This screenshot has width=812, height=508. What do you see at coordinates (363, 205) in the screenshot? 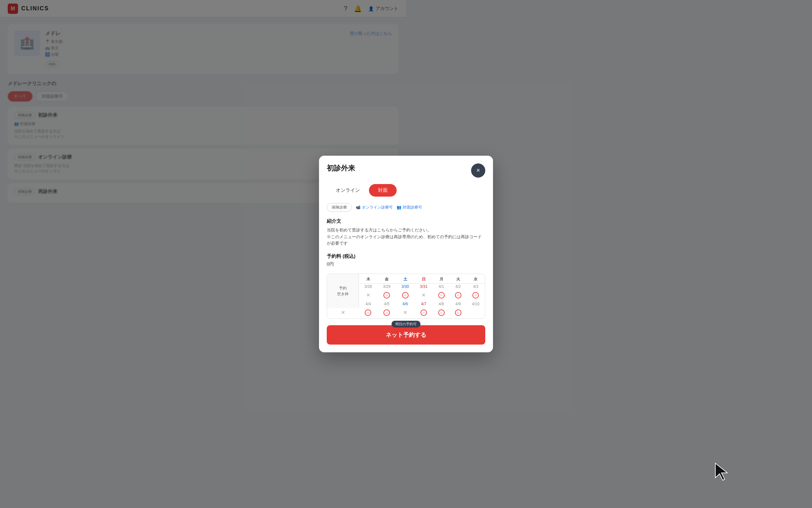
I see `modal: 初診外来 × オンライン 対面 保険診療 📹 オンライン診療可 👥 対面診療可` at bounding box center [363, 205].